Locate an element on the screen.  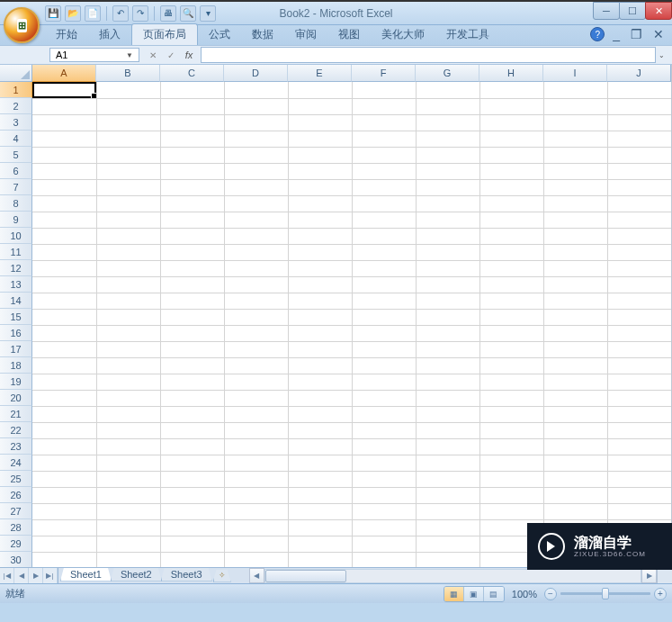
row-header: 22 is located at coordinates (16, 430).